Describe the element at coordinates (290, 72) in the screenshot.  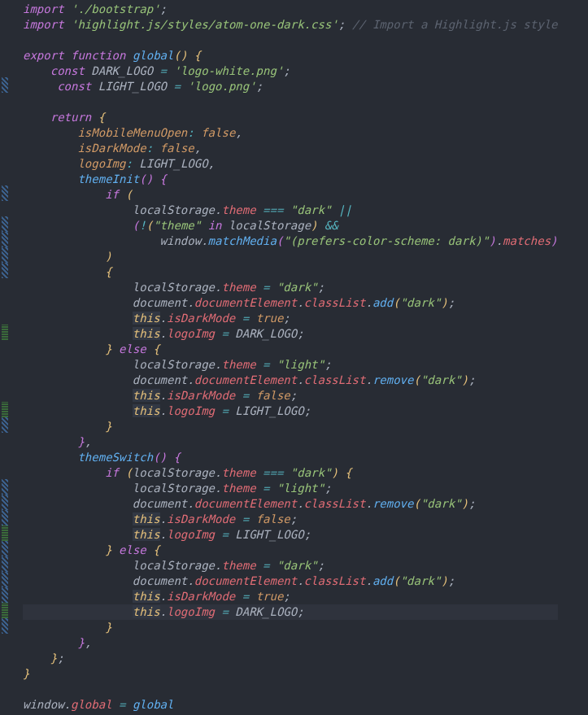
I see `code-line: const DARK_LOGO = 'logo-white.png';` at that location.